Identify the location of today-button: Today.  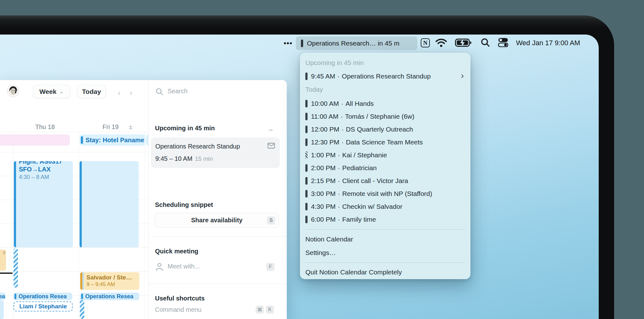
(92, 92).